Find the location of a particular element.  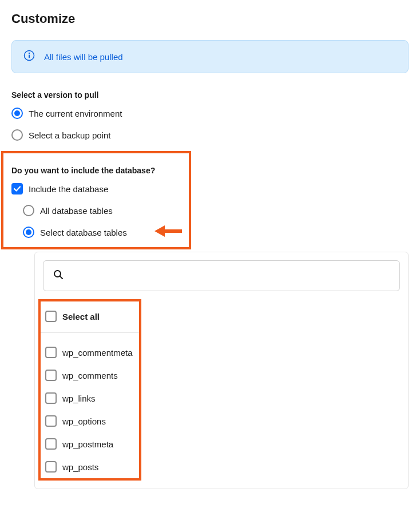

checkbox-label: Include the database is located at coordinates (69, 189).